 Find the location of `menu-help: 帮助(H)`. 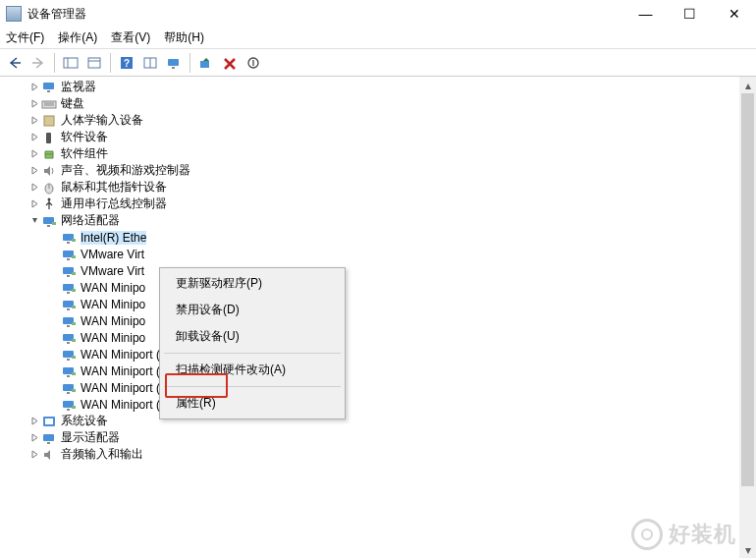

menu-help: 帮助(H) is located at coordinates (185, 37).